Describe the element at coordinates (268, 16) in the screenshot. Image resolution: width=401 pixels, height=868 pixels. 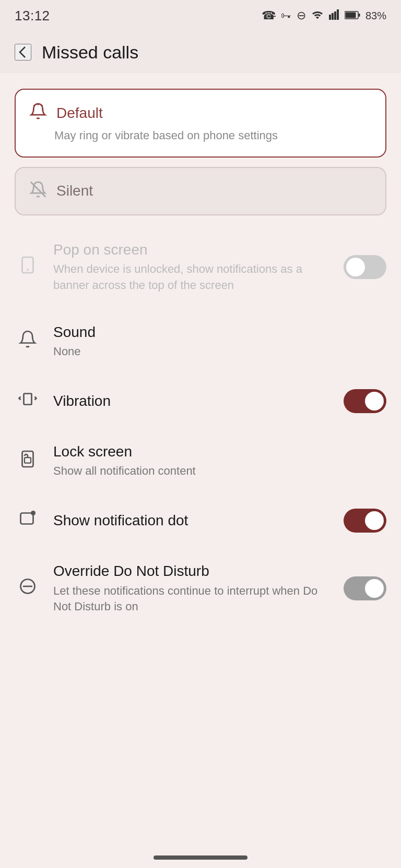
I see `missed-call-icon: ☎̶` at that location.